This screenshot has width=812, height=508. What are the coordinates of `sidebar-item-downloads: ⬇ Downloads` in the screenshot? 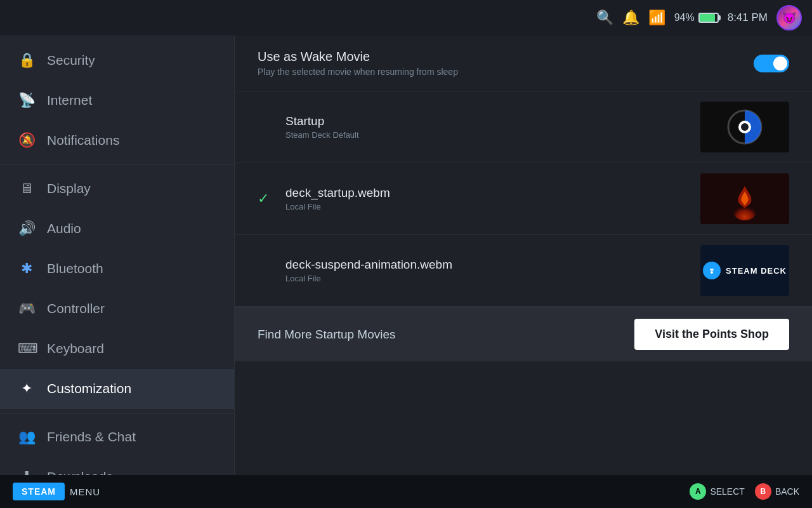 It's located at (117, 466).